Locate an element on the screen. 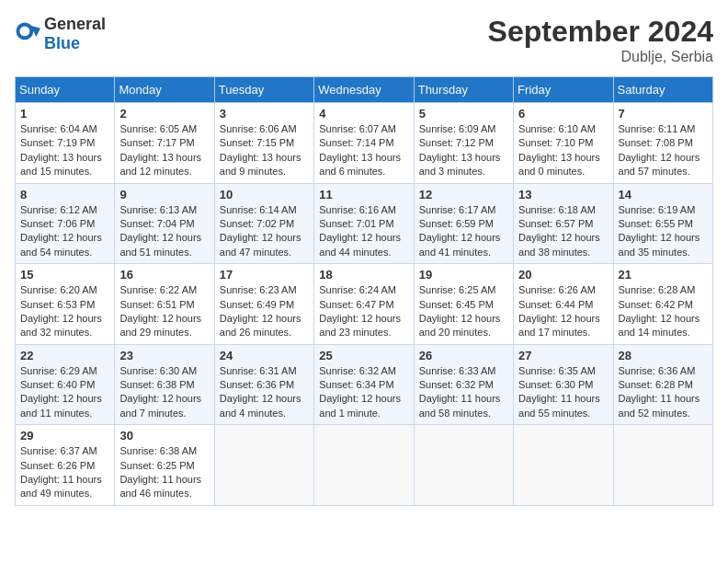 The image size is (728, 563). day-info: Sunrise: 6:11 AM Sunset: 7:08 PM Dayligh… is located at coordinates (664, 151).